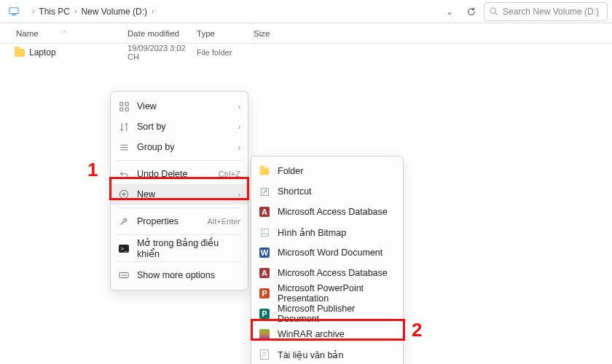 The height and width of the screenshot is (364, 612). What do you see at coordinates (124, 174) in the screenshot?
I see `undo-icon` at bounding box center [124, 174].